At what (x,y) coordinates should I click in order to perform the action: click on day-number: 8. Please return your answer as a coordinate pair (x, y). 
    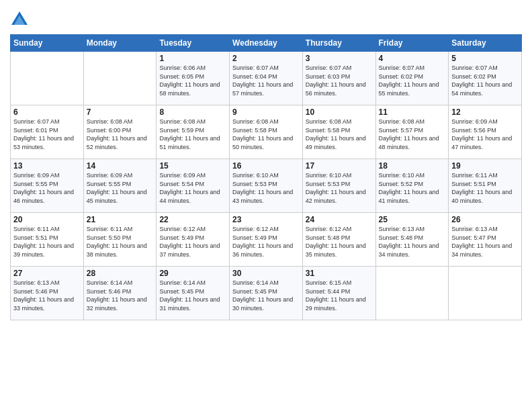
    Looking at the image, I should click on (193, 112).